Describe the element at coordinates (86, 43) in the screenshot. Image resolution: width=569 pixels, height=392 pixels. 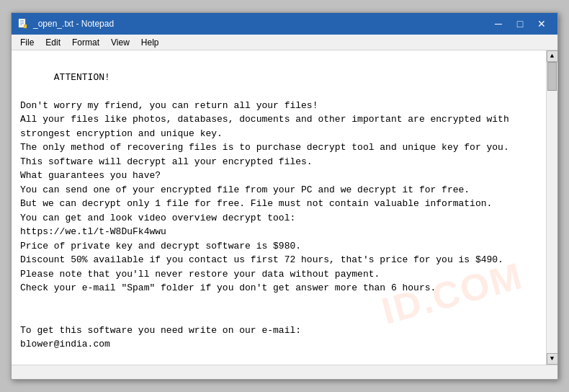
I see `menu-format: Format` at that location.